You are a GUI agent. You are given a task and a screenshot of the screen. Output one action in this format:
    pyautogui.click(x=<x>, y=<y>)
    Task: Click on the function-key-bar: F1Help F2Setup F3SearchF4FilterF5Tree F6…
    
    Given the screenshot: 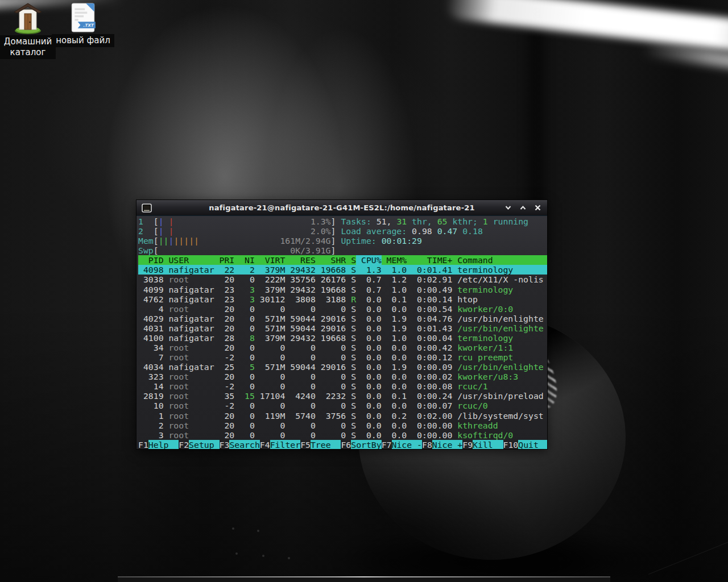 What is the action you would take?
    pyautogui.click(x=342, y=444)
    